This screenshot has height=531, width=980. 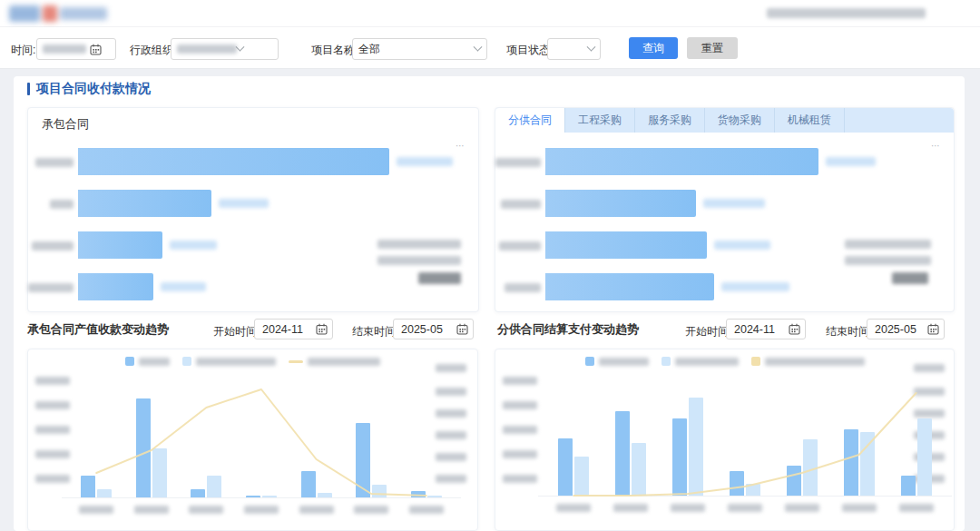 What do you see at coordinates (766, 329) in the screenshot?
I see `subcontract-trend-start-date-picker: 2024-11` at bounding box center [766, 329].